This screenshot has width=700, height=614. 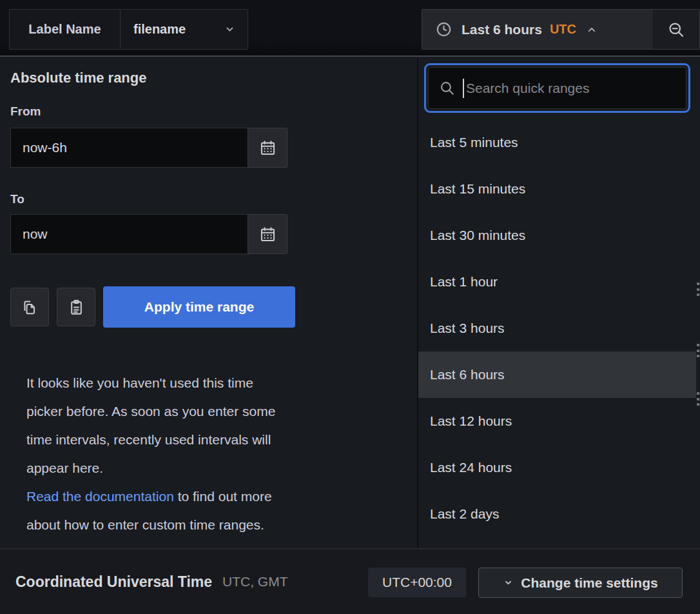 I want to click on timezone-abbreviations: UTC, GMT, so click(x=255, y=582).